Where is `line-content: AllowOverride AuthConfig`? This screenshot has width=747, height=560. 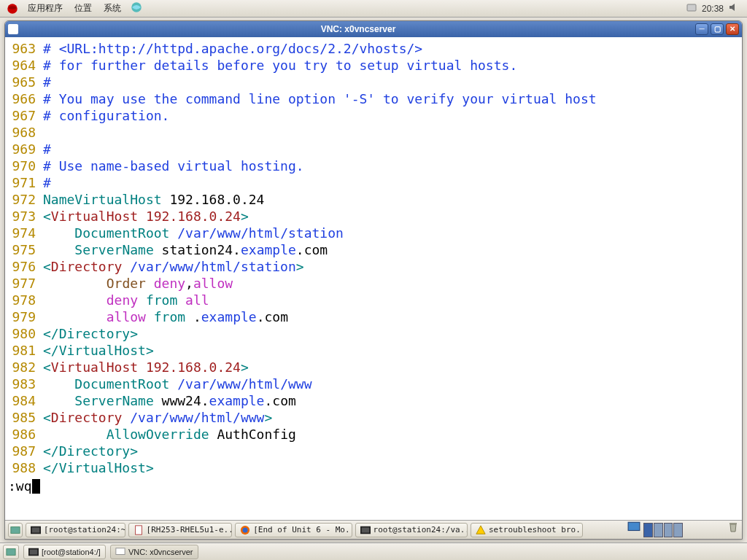
line-content: AllowOverride AuthConfig is located at coordinates (392, 435).